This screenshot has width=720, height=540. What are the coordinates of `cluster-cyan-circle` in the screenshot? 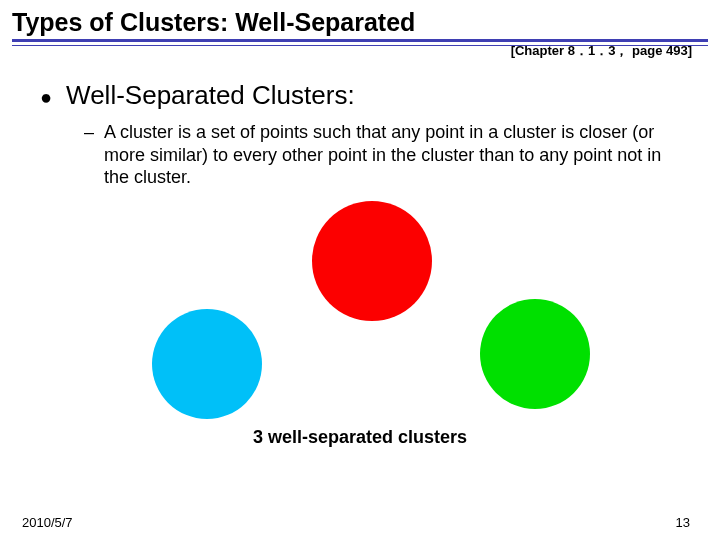 It's located at (207, 364).